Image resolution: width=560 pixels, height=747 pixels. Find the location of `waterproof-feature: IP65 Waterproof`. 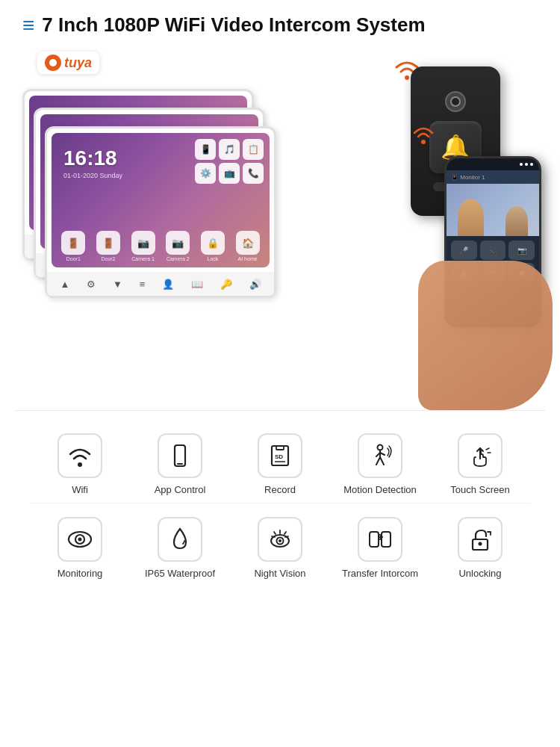

waterproof-feature: IP65 Waterproof is located at coordinates (180, 548).